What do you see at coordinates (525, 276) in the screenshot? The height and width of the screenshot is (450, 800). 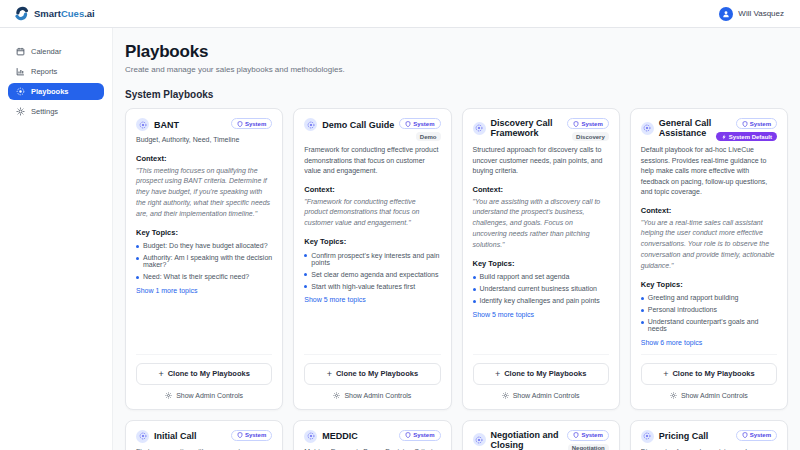 I see `topic-text: Build rapport and set agenda` at bounding box center [525, 276].